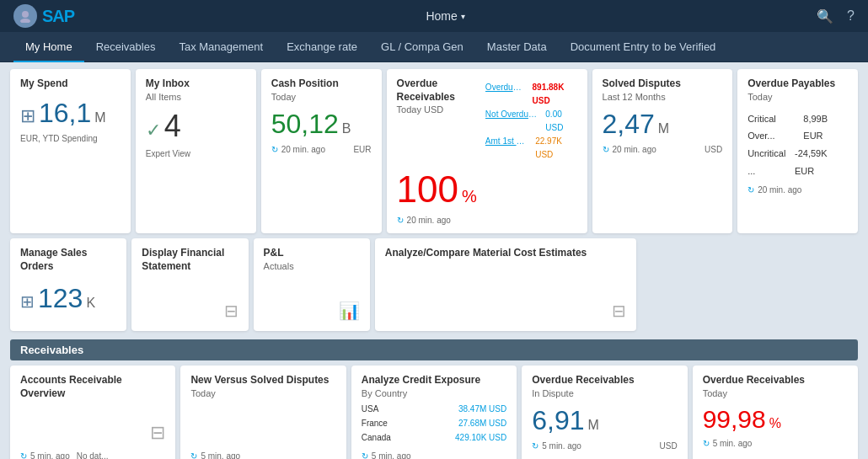 Image resolution: width=868 pixels, height=459 pixels. What do you see at coordinates (775, 443) in the screenshot?
I see `overdue-recv-today-footer: 5 min. ago` at bounding box center [775, 443].